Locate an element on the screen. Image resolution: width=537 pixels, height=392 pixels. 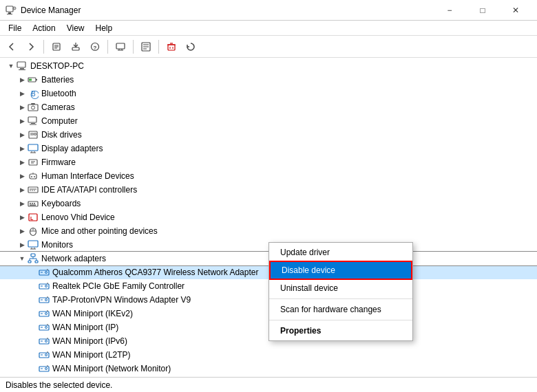
menu-action: Action is located at coordinates (44, 28).